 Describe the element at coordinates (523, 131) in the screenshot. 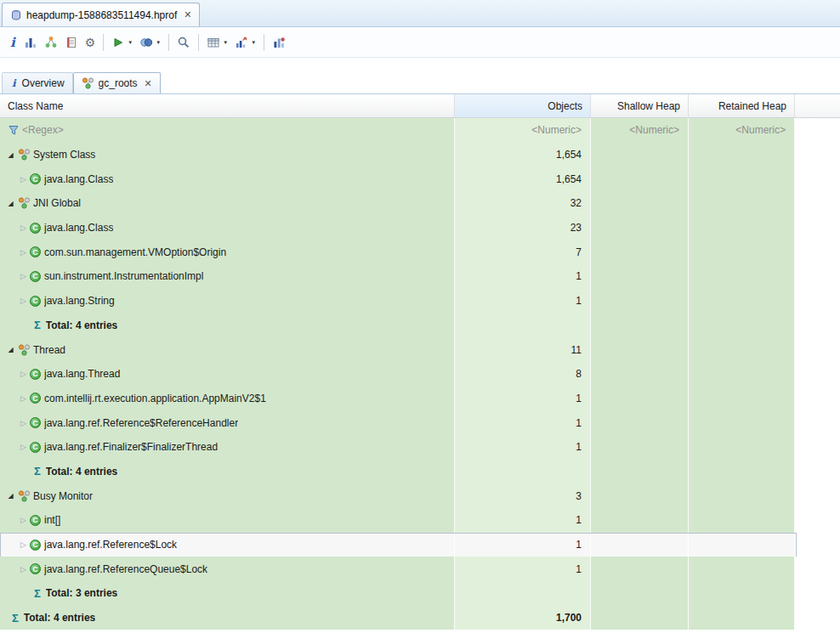

I see `objects-cell: <Numeric>` at that location.